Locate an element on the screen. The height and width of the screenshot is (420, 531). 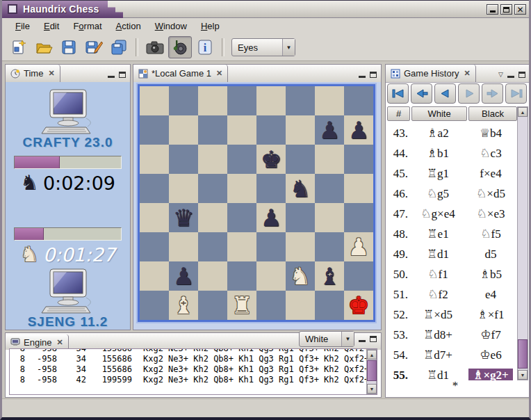
fast-backward-button is located at coordinates (421, 93).